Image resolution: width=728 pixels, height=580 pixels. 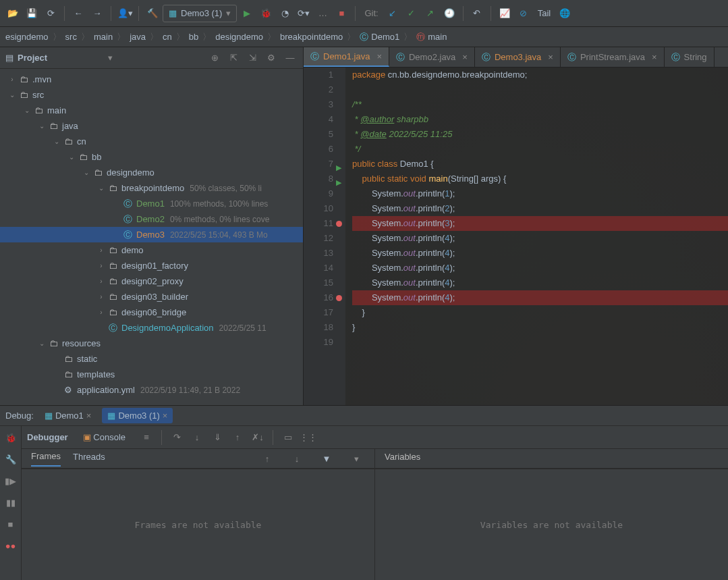 What do you see at coordinates (565, 14) in the screenshot?
I see `translate-icon: 🌐` at bounding box center [565, 14].